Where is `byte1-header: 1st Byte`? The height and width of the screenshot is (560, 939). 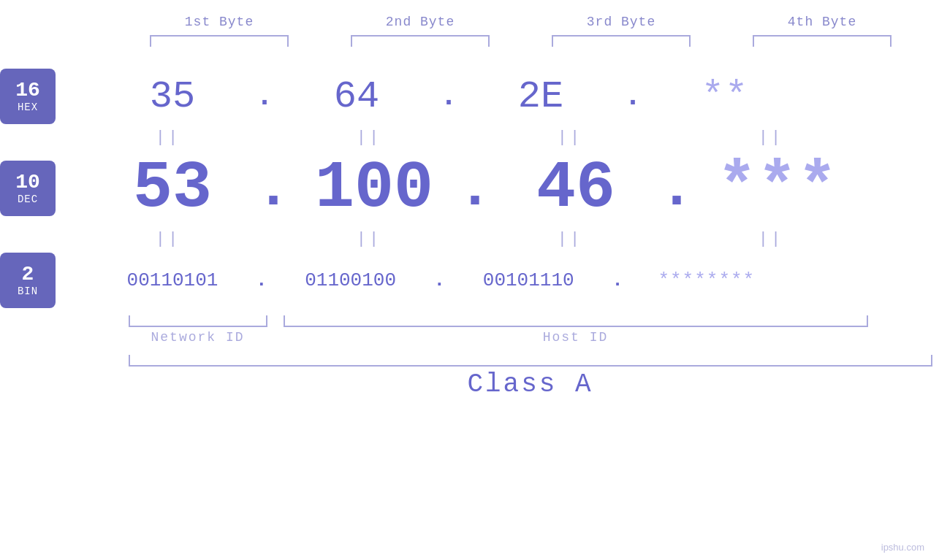
byte1-header: 1st Byte is located at coordinates (219, 22).